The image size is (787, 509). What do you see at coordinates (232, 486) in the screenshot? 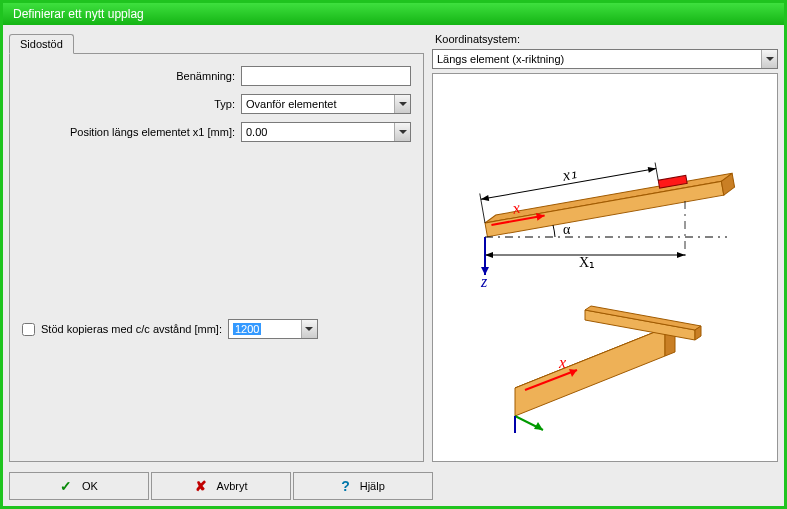
I see `cancel-label: Avbryt` at bounding box center [232, 486].